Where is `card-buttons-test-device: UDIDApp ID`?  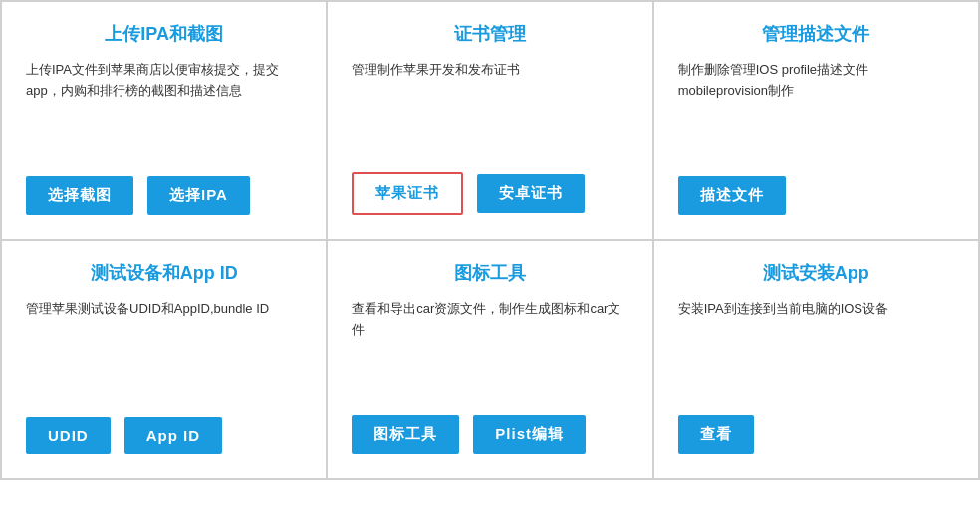 card-buttons-test-device: UDIDApp ID is located at coordinates (123, 436).